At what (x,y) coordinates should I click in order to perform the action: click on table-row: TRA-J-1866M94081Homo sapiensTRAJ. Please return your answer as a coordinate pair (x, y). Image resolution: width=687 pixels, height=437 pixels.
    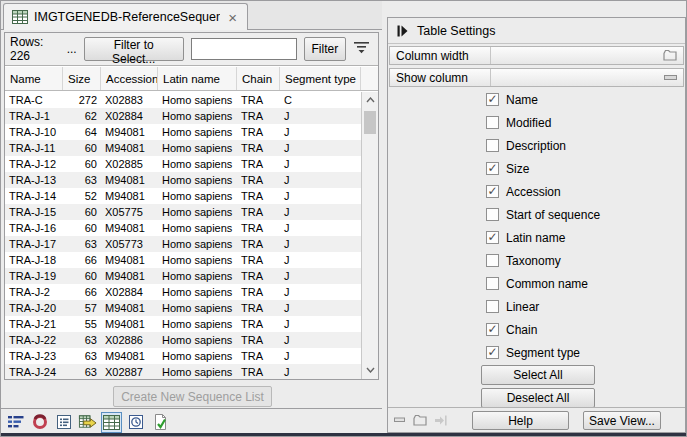
    Looking at the image, I should click on (183, 260).